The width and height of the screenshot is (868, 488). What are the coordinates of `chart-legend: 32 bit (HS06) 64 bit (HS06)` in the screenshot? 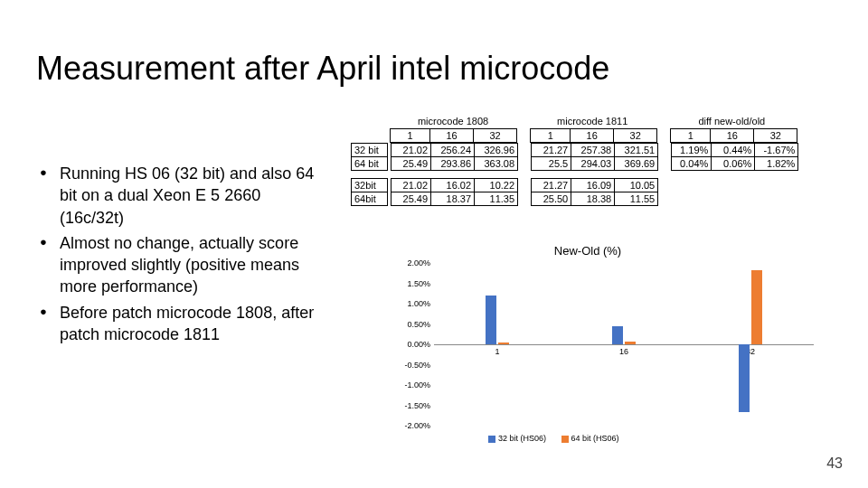 It's located at (561, 438).